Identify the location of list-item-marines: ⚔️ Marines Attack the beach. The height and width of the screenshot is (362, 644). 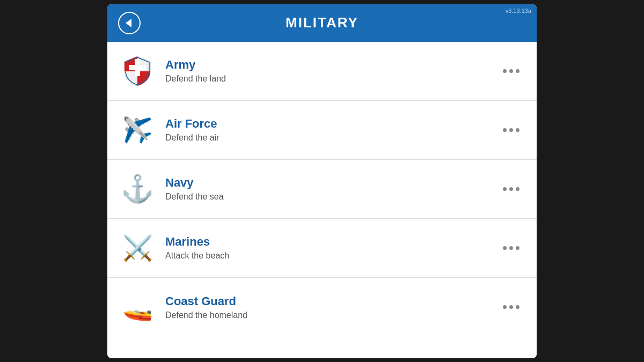
(322, 248).